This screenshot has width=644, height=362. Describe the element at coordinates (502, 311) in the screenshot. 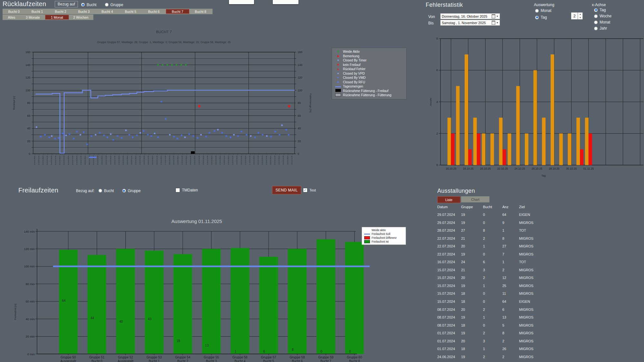

I see `table-row: 08.07.20242026MIGROS` at that location.